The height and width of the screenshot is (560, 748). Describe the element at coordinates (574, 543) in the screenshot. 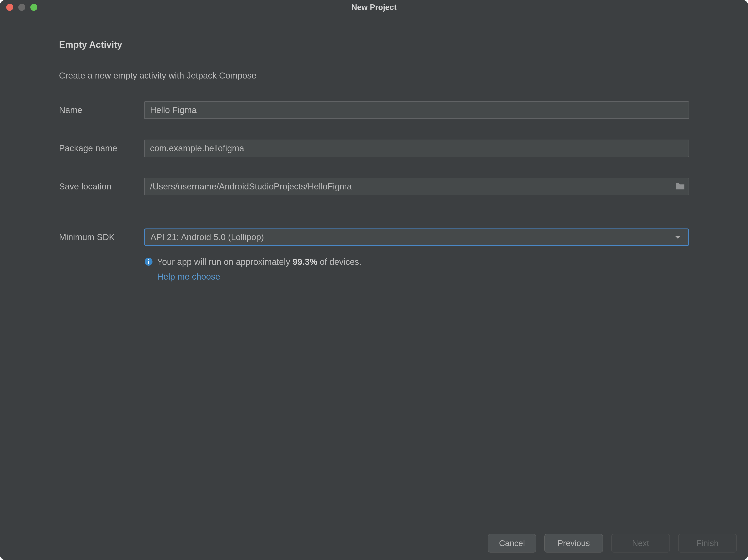

I see `previous-button: Previous` at that location.